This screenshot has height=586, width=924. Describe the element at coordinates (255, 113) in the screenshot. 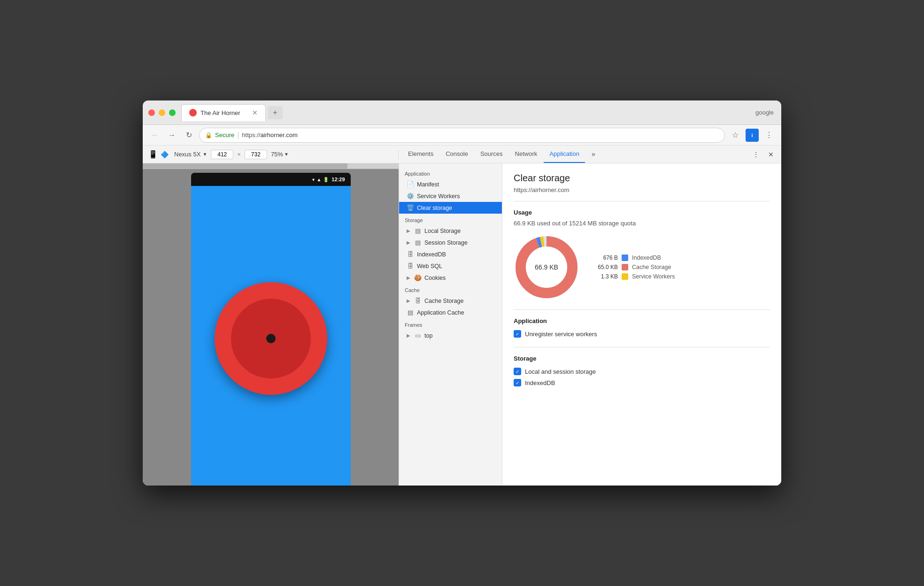

I see `tab-close-button: ✕` at that location.